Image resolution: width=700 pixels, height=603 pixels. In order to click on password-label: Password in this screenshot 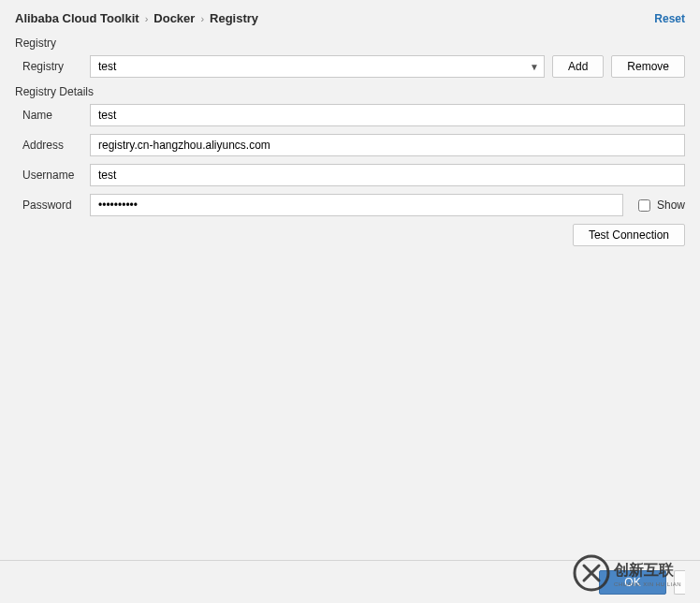, I will do `click(49, 205)`.